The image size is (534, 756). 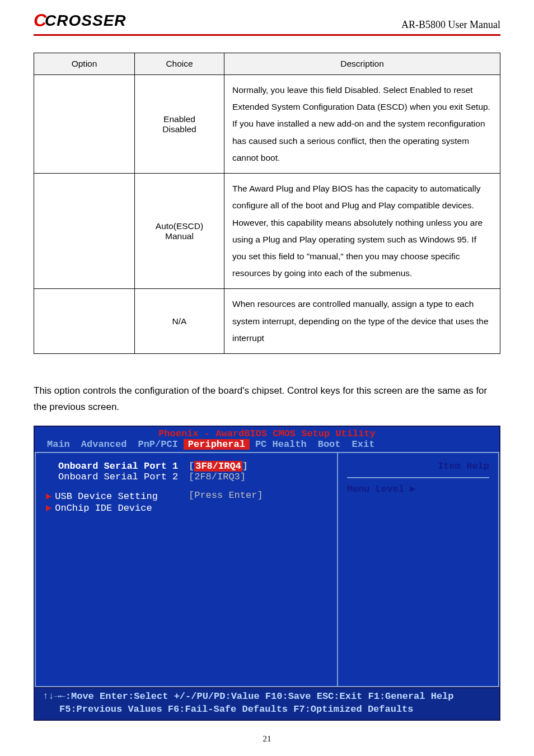 What do you see at coordinates (179, 236) in the screenshot?
I see `choice-value: Manual` at bounding box center [179, 236].